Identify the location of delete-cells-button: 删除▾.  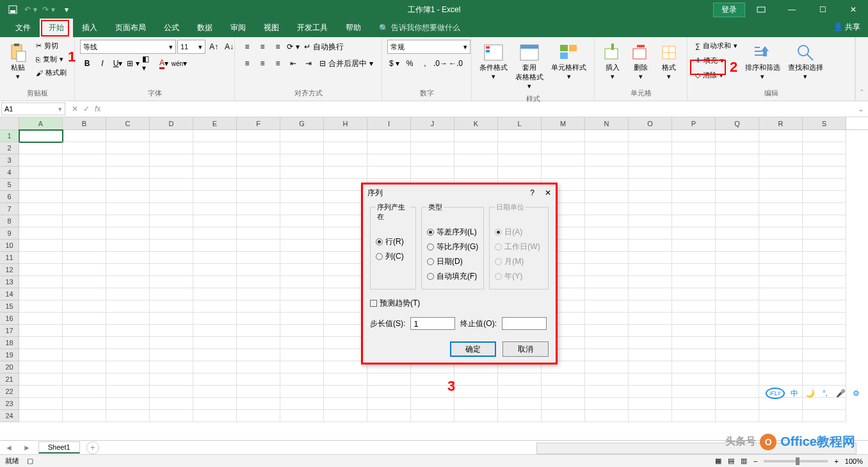
(641, 61).